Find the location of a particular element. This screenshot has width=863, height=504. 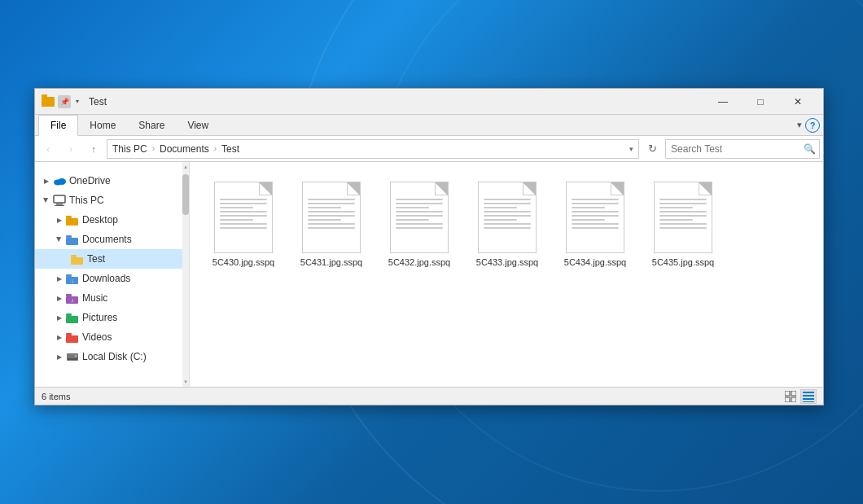

sidebar-item-downloads: ▶ ↓ Downloads is located at coordinates (112, 278).